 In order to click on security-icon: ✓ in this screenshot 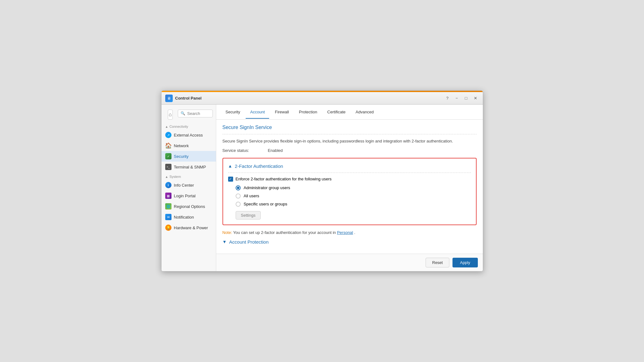, I will do `click(168, 156)`.